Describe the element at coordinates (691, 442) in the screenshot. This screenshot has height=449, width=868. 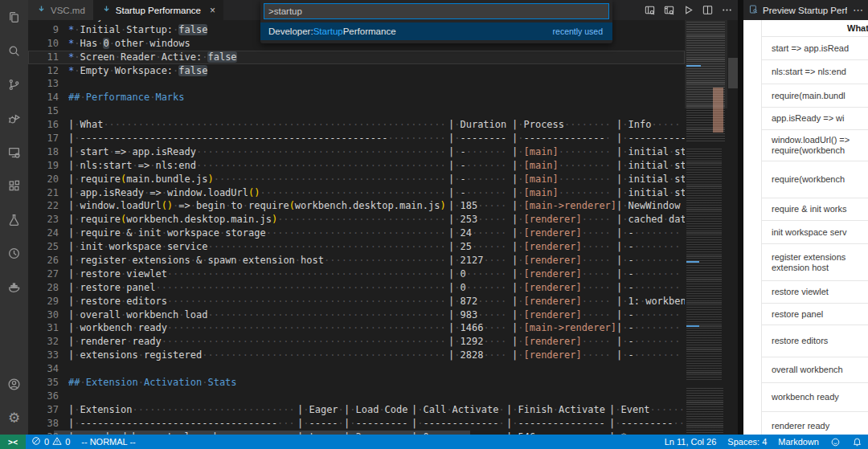
I see `cursor-position-status: Ln 11, Col 26` at that location.